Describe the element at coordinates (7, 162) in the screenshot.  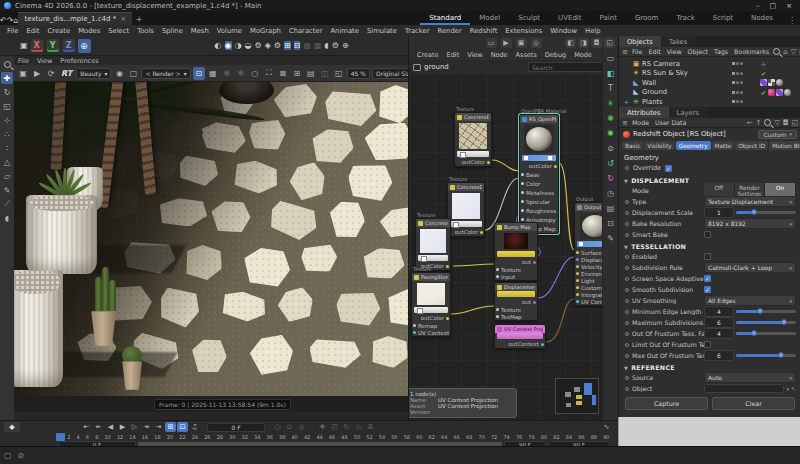
I see `snap-polygon-icon: △` at that location.